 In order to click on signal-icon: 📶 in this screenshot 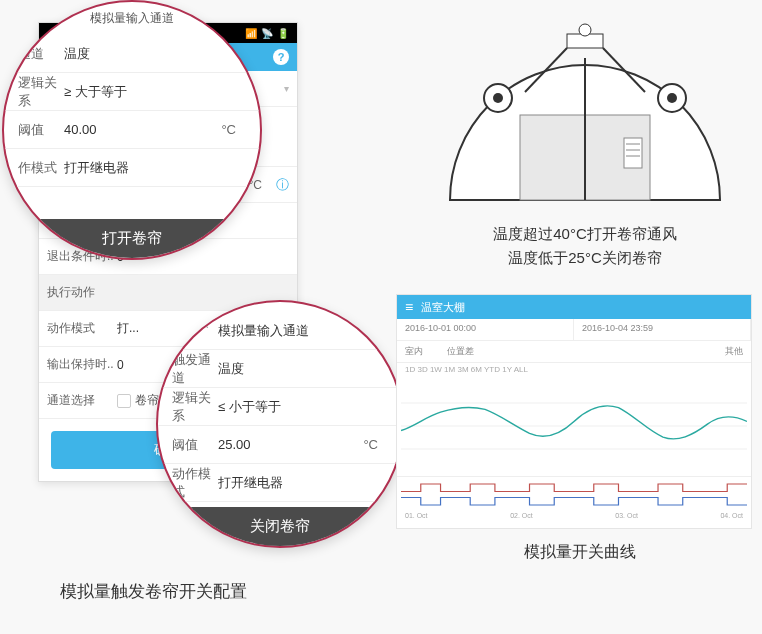, I will do `click(251, 34)`.